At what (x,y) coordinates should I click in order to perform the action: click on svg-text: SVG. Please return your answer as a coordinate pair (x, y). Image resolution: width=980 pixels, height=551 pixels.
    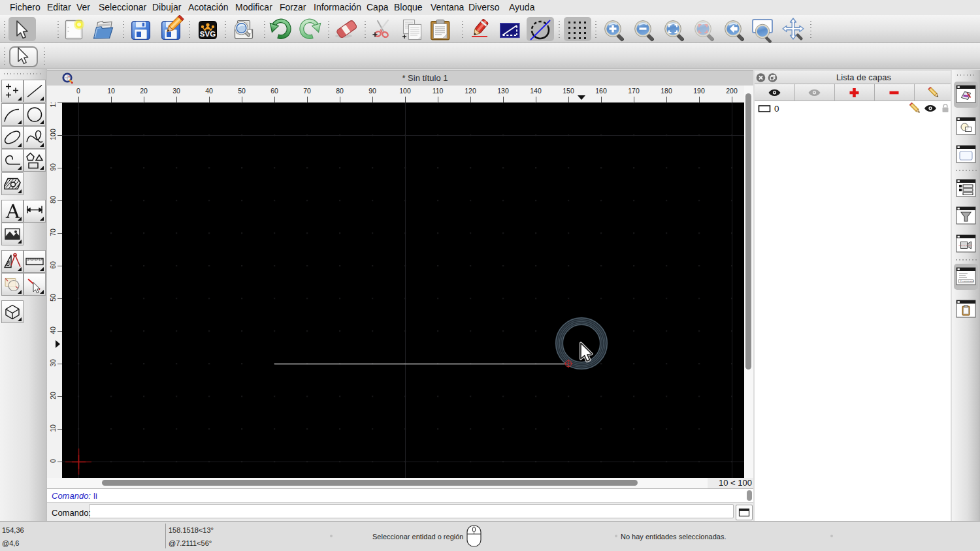
    Looking at the image, I should click on (208, 34).